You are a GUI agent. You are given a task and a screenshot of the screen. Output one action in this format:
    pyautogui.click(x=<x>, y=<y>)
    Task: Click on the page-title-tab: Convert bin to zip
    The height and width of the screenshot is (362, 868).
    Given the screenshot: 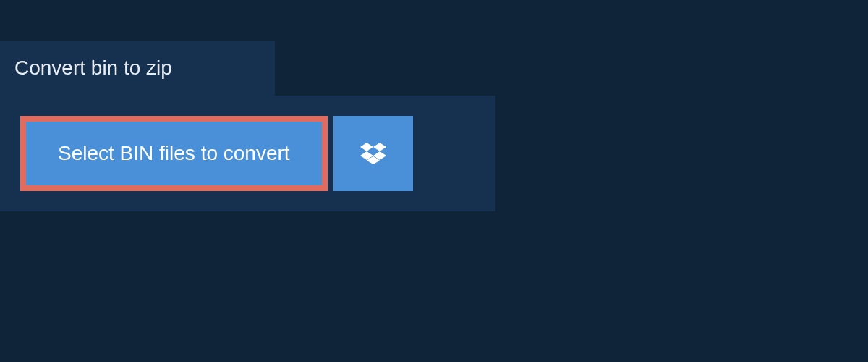 What is the action you would take?
    pyautogui.click(x=137, y=68)
    